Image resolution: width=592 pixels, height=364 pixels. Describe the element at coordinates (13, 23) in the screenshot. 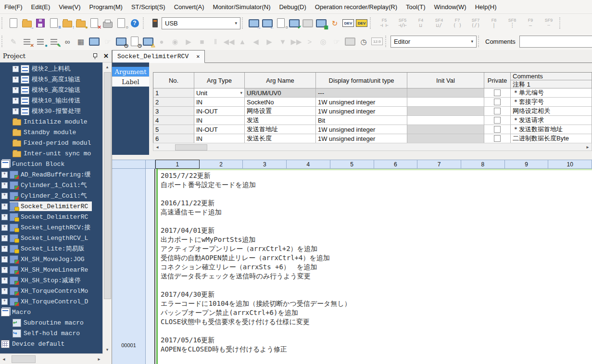

I see `new-file-icon` at that location.